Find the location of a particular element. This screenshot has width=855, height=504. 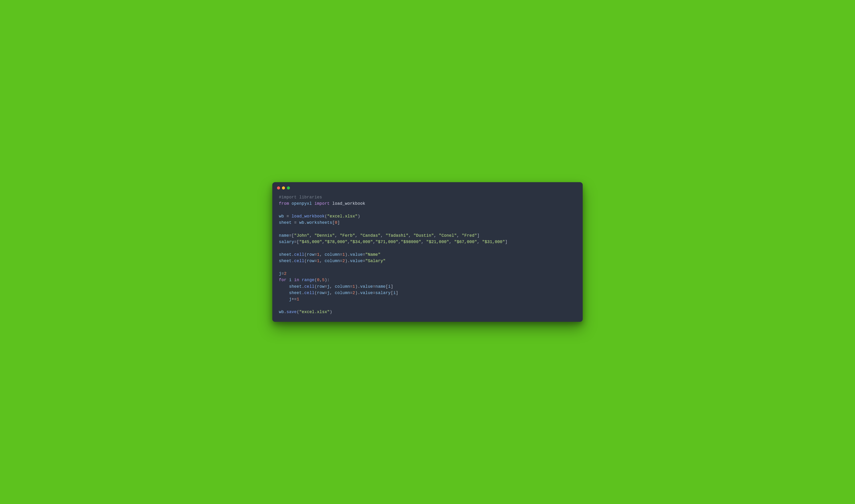

token-keyword: in is located at coordinates (297, 280).